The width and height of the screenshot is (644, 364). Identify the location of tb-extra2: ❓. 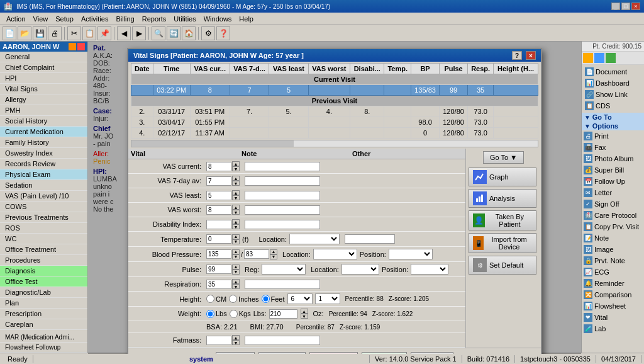
(223, 33).